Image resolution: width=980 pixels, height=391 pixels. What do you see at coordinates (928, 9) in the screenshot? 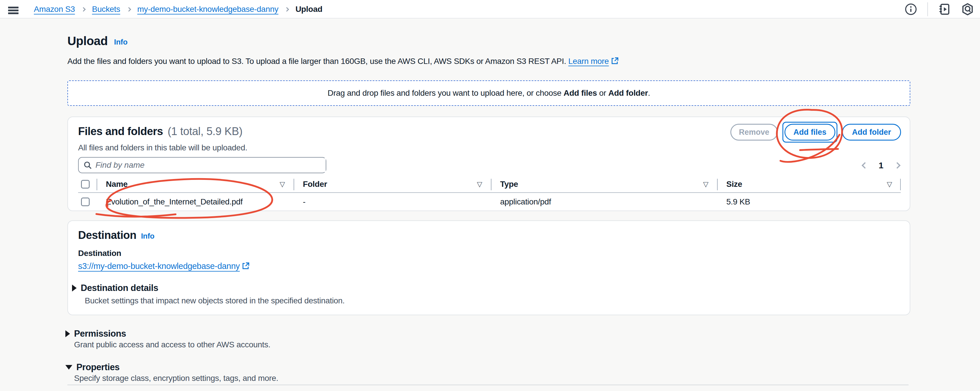
I see `topbar-divider` at bounding box center [928, 9].